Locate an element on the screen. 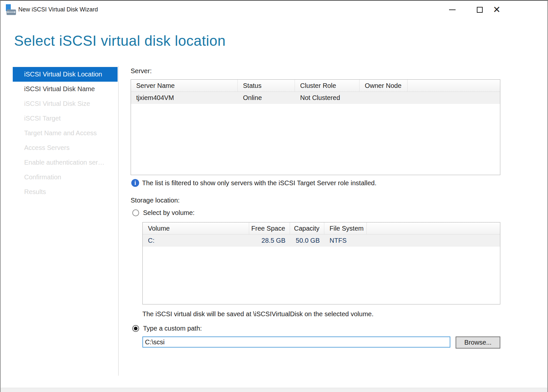 The image size is (548, 392). sidebar-item-iscsi-virtual-disk-name: iSCSI Virtual Disk Name is located at coordinates (65, 89).